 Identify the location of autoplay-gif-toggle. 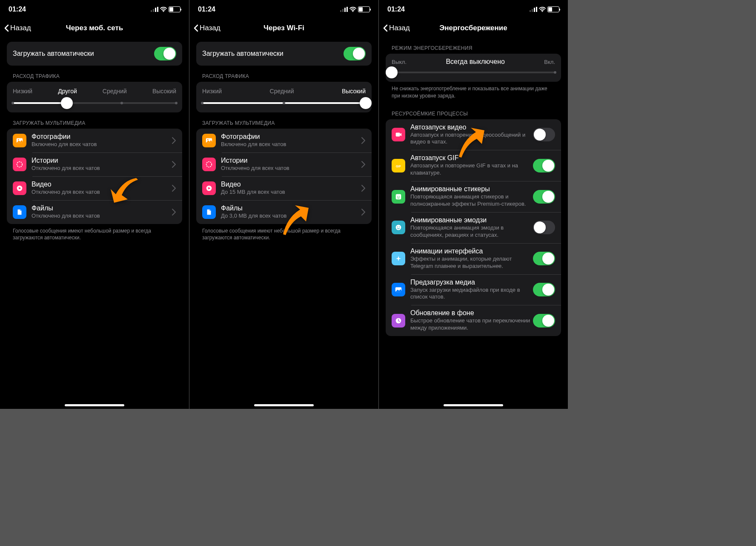
(544, 166).